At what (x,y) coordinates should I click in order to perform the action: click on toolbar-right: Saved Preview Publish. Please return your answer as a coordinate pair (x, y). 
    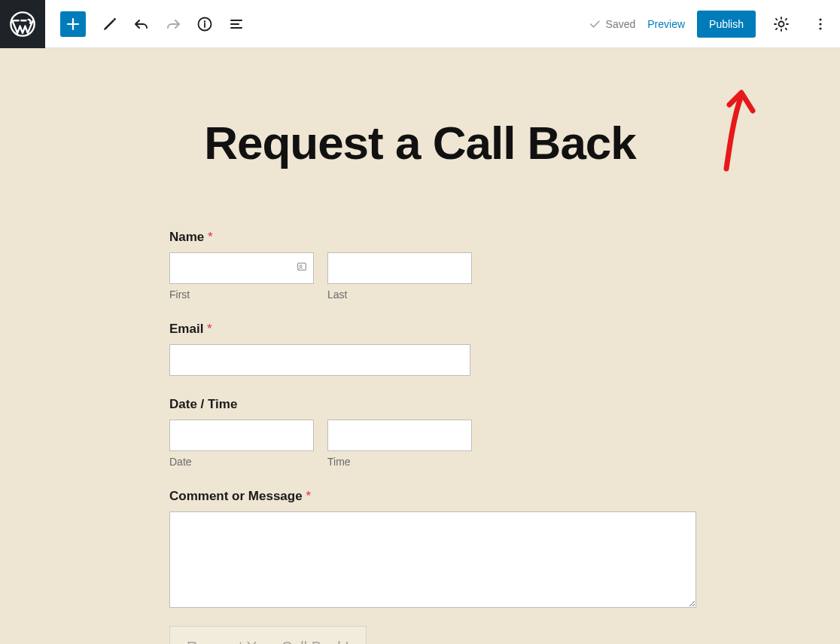
    Looking at the image, I should click on (714, 24).